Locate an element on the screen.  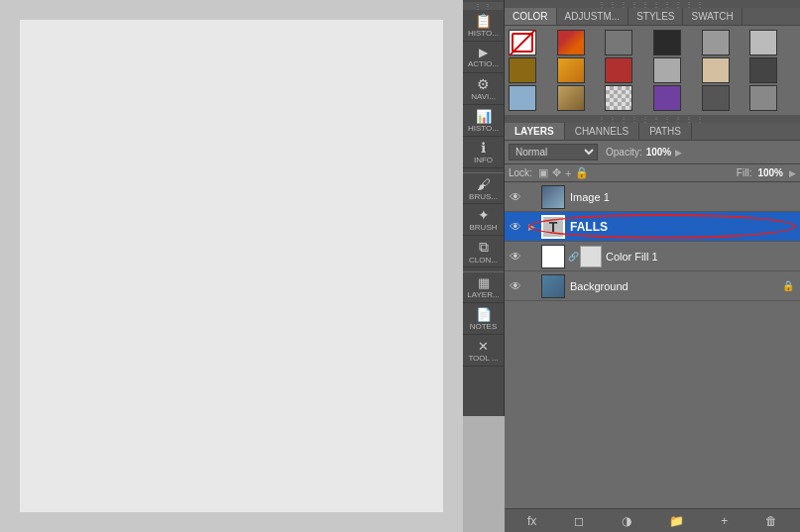
layer-thumb-background is located at coordinates (553, 286).